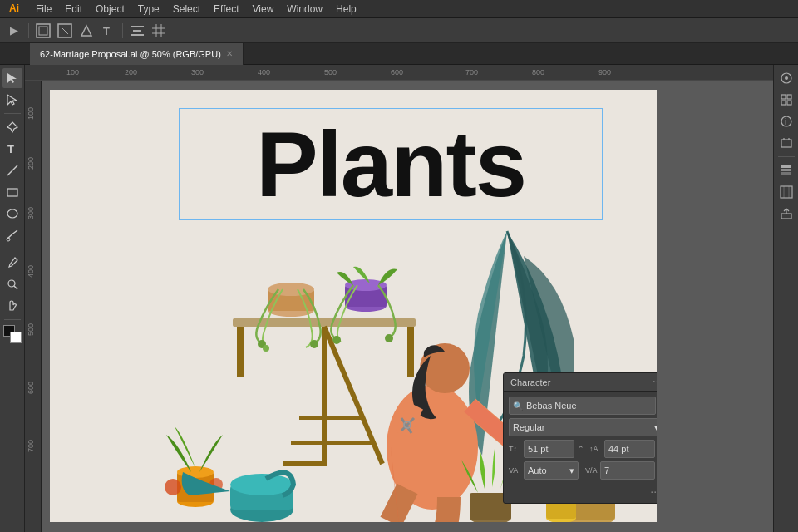  I want to click on menu-type: Type, so click(149, 9).